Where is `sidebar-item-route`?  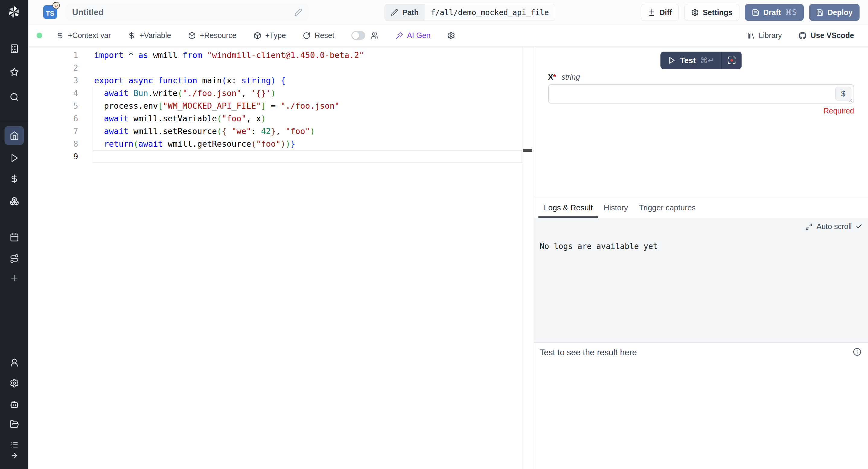
sidebar-item-route is located at coordinates (14, 258).